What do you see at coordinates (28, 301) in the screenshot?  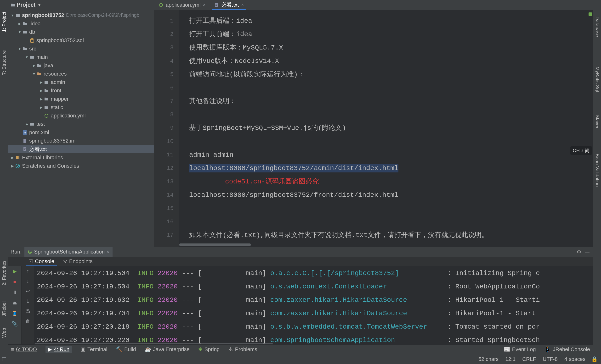 I see `scrollend-icon: ⤓` at bounding box center [28, 301].